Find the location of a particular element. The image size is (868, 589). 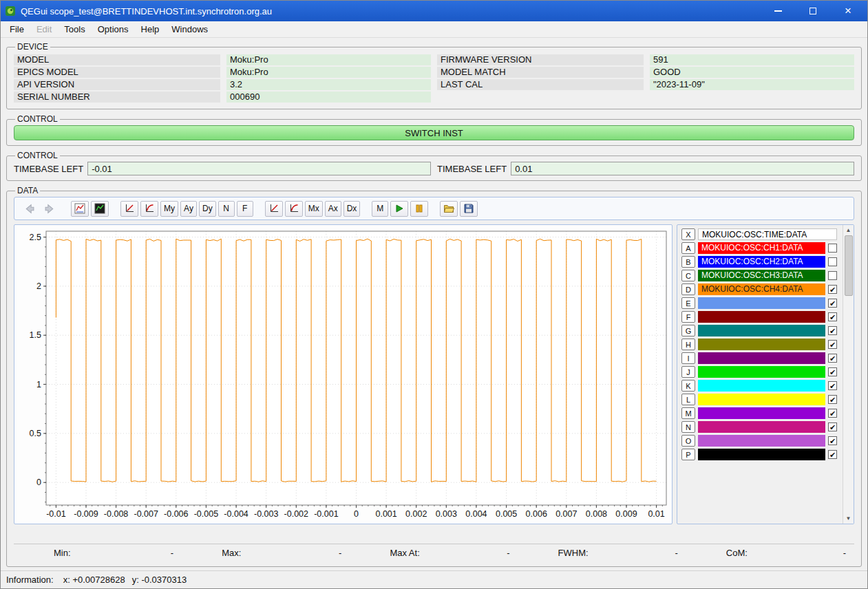

menu-options: Options is located at coordinates (113, 29).